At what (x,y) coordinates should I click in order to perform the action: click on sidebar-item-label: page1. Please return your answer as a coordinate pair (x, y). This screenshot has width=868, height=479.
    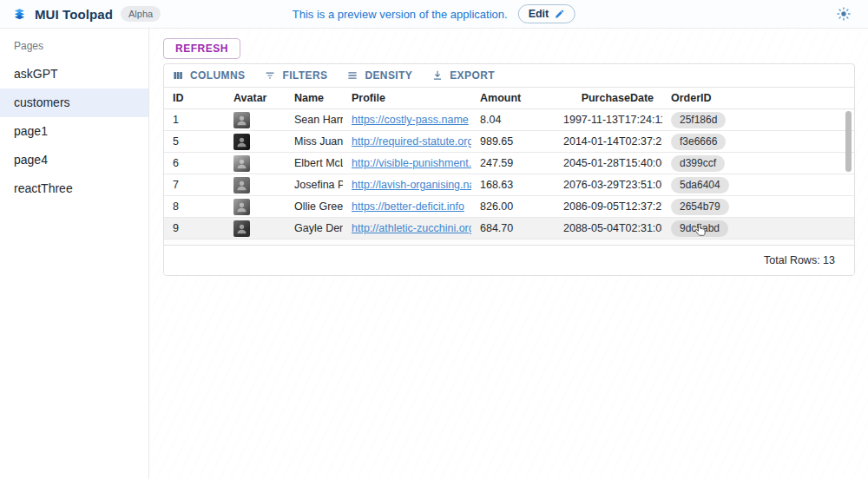
    Looking at the image, I should click on (31, 131).